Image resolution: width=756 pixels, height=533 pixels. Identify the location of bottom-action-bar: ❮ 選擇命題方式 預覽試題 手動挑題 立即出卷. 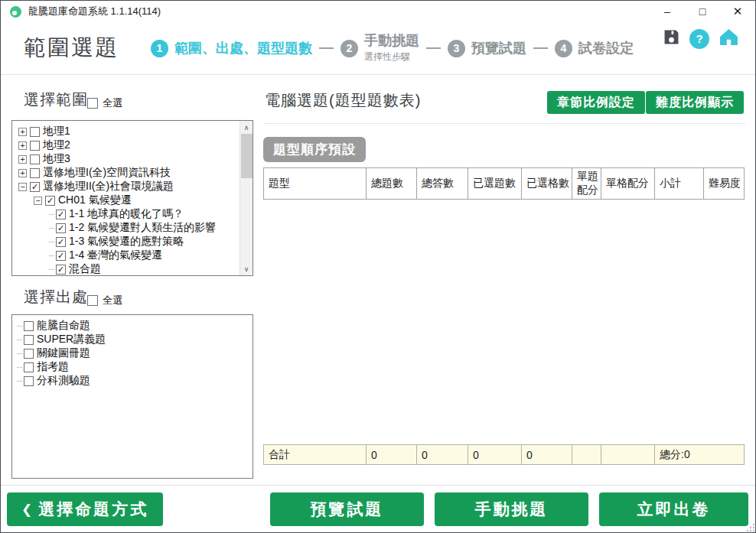
(378, 509).